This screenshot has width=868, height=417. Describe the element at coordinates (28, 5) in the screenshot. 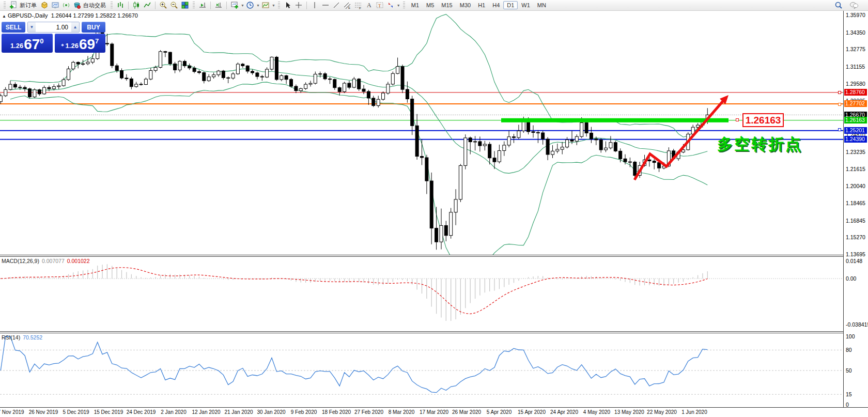

I see `new-order-label: 新订单` at that location.